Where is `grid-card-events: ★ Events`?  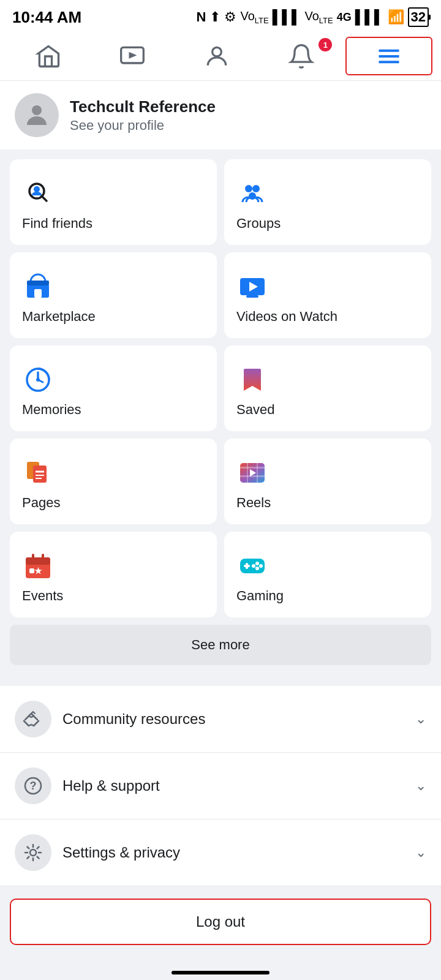
grid-card-events: ★ Events is located at coordinates (113, 575).